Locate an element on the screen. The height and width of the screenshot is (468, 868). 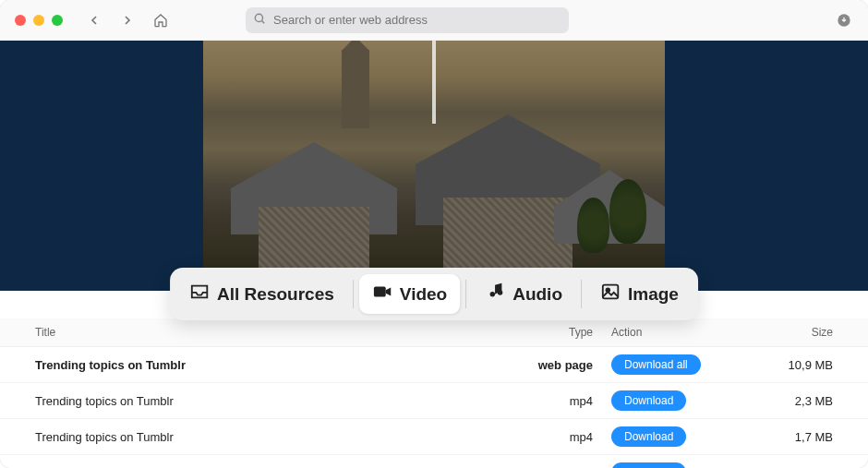
image-icon is located at coordinates (610, 294).